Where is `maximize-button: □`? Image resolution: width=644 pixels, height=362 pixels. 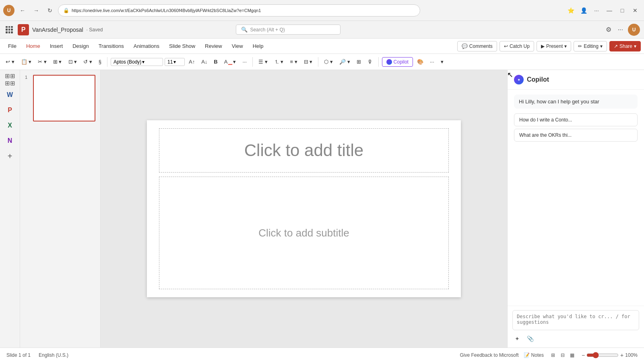
maximize-button: □ is located at coordinates (622, 10).